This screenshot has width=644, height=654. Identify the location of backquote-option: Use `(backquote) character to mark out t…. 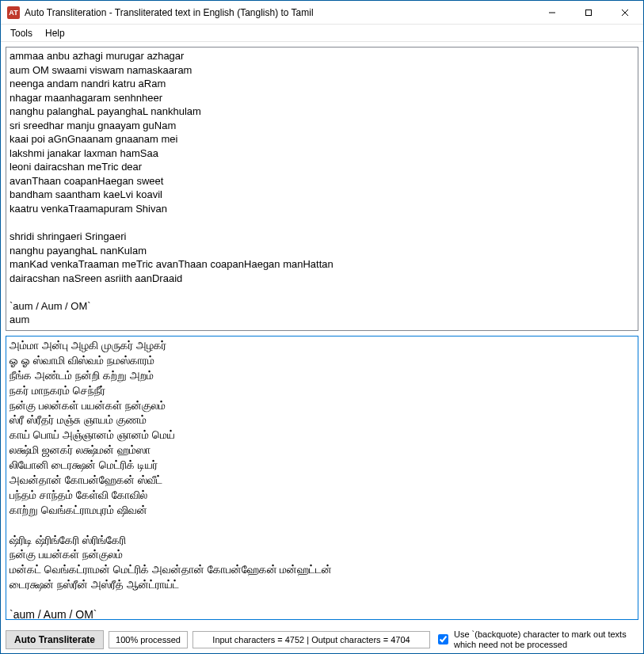
(532, 640).